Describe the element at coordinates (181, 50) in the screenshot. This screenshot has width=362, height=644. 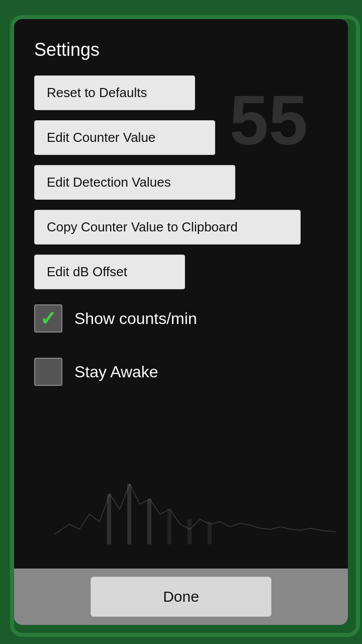
I see `page-title: Settings` at that location.